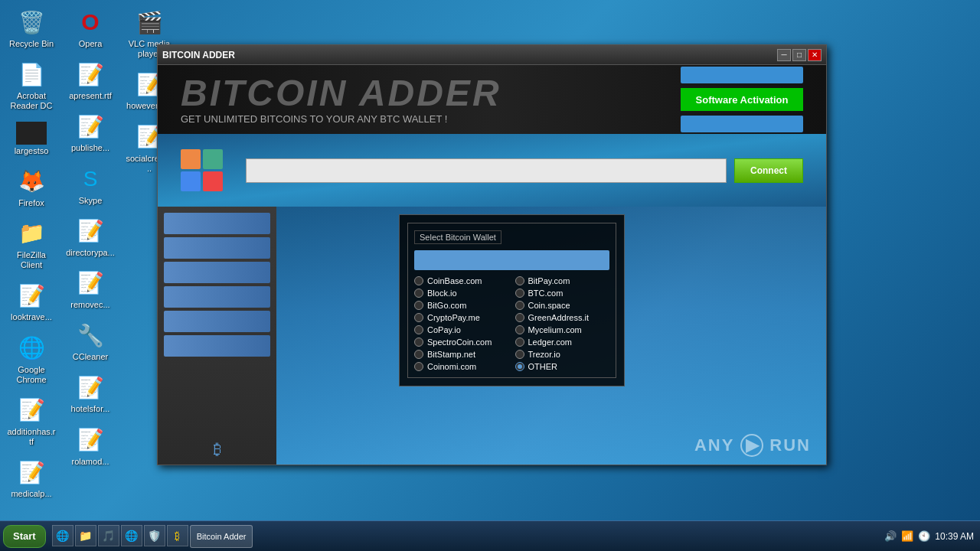 The width and height of the screenshot is (980, 551). What do you see at coordinates (90, 179) in the screenshot?
I see `skype-icon: S` at bounding box center [90, 179].